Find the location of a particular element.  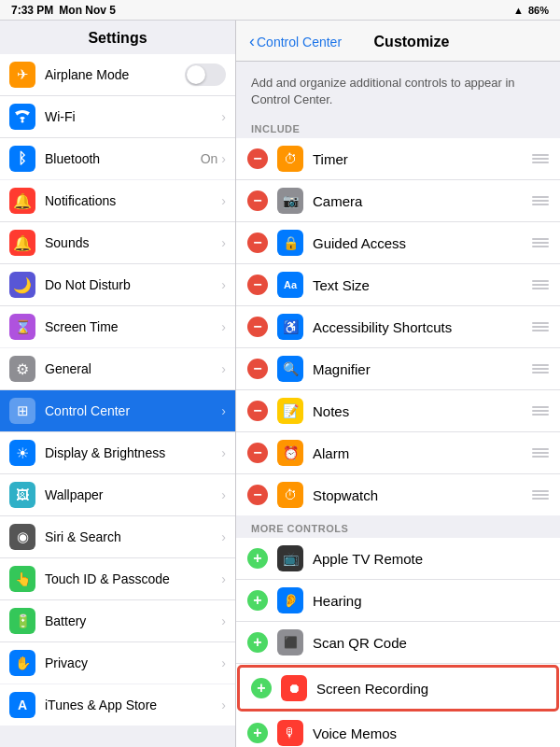

battery-icon: 🔋 is located at coordinates (22, 621).